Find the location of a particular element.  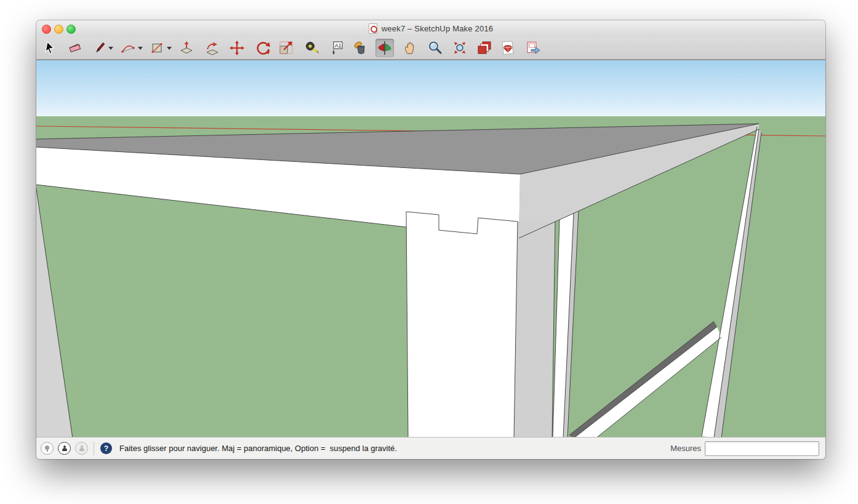

extension-warehouse-icon is located at coordinates (508, 48).